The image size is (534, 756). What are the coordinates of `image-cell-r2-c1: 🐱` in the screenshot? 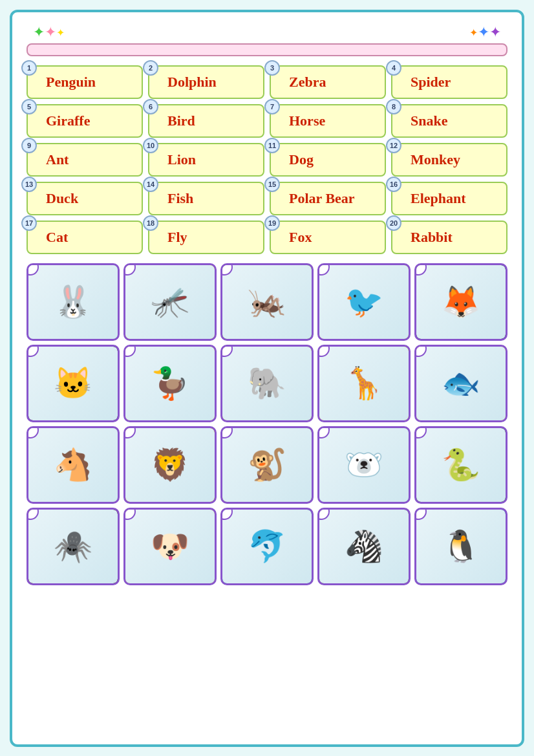 It's located at (73, 383).